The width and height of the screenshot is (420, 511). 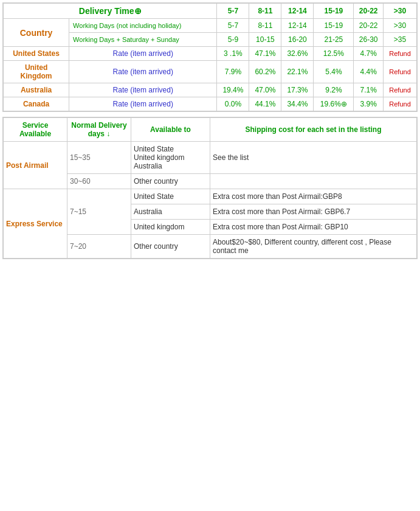 I want to click on wds-26-30: 26-30, so click(x=368, y=40).